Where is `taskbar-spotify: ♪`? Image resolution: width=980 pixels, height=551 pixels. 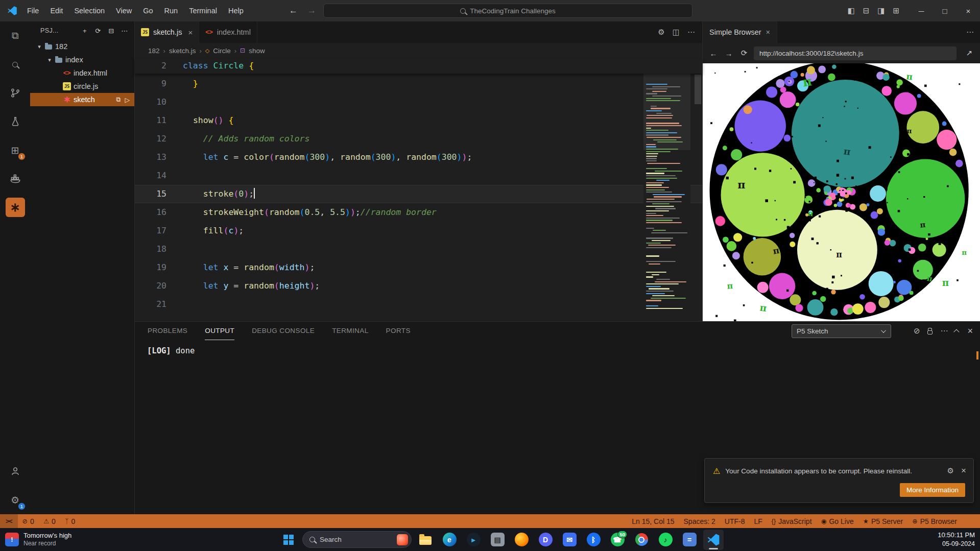 taskbar-spotify: ♪ is located at coordinates (665, 540).